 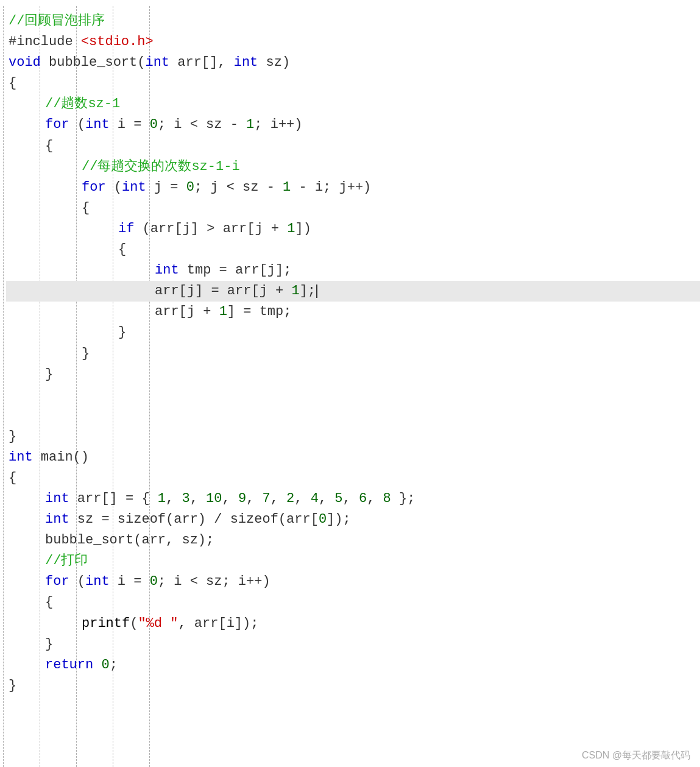 I want to click on code-line: int sz = sizeof(arr) / sizeof(arr[0]);, so click(x=353, y=520).